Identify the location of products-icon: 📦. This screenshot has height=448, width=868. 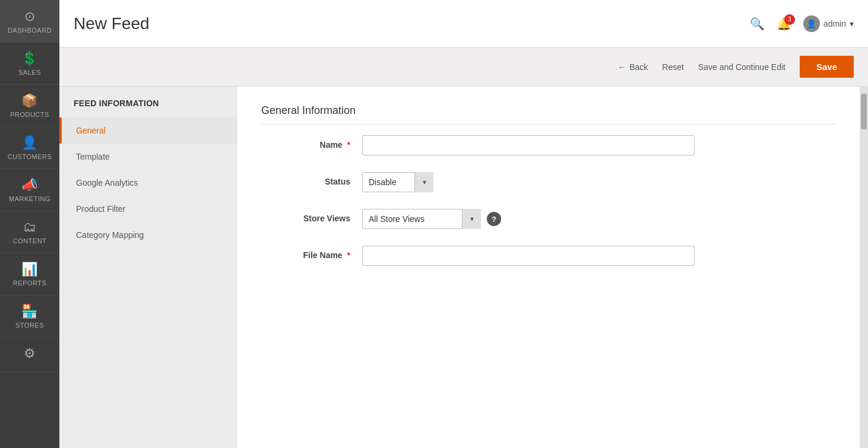
(30, 101).